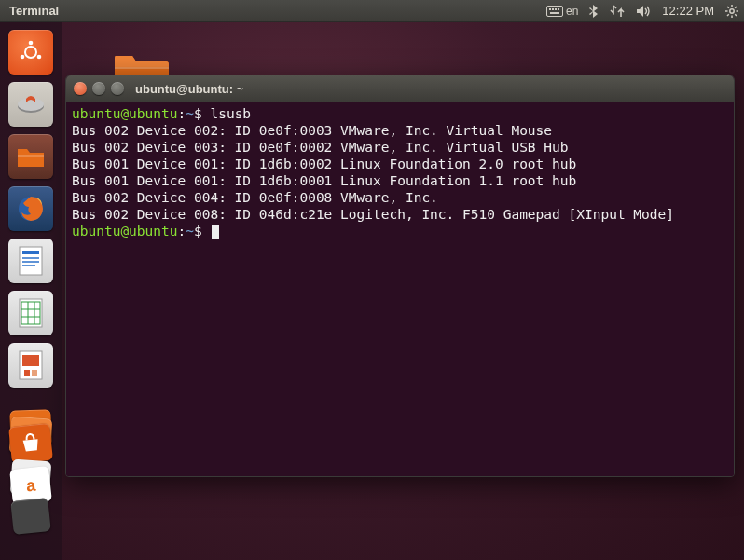 The width and height of the screenshot is (744, 560). I want to click on clock: 12:22 PM, so click(688, 11).